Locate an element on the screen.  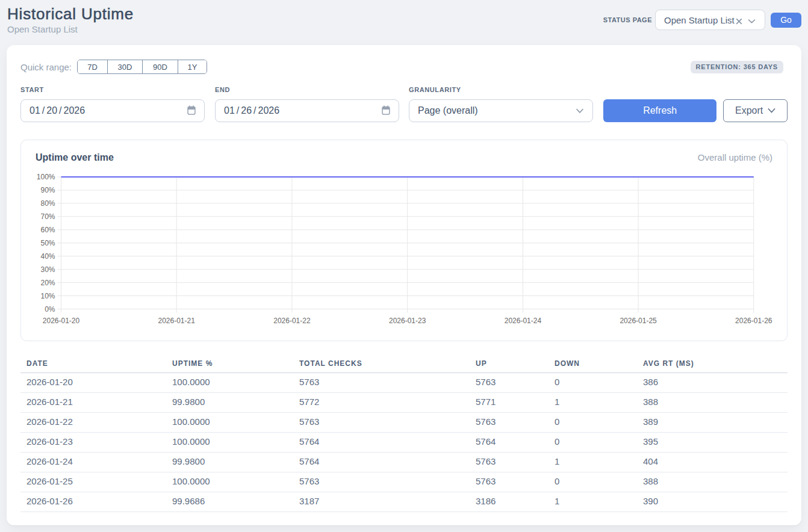
svg-text: 2026-01-20 is located at coordinates (61, 321).